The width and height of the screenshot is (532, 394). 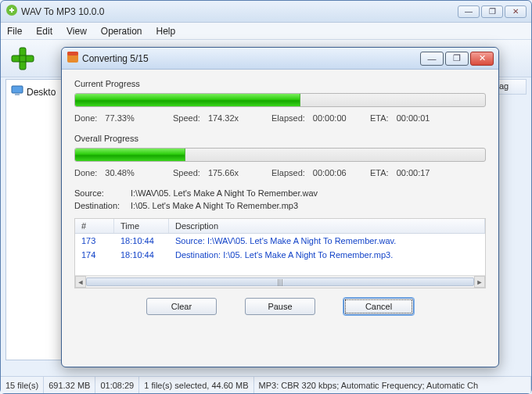 I want to click on status-duration: 01:08:29, so click(x=117, y=385).